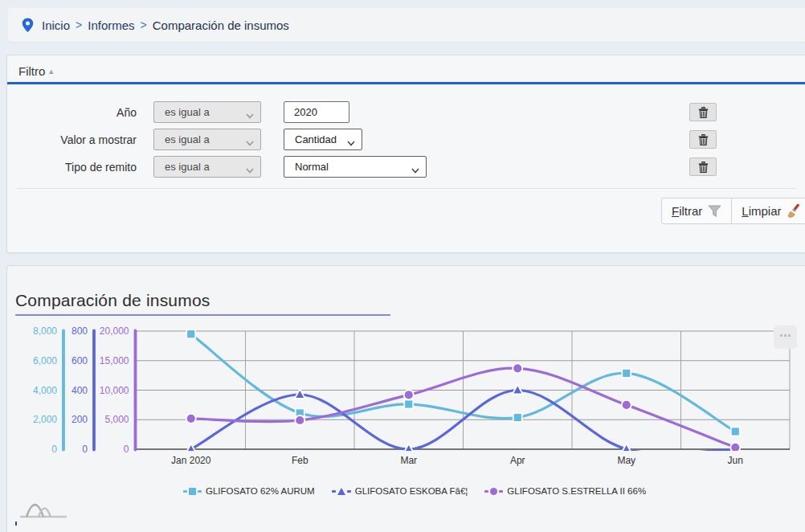  What do you see at coordinates (493, 492) in the screenshot?
I see `circle-marker-icon` at bounding box center [493, 492].